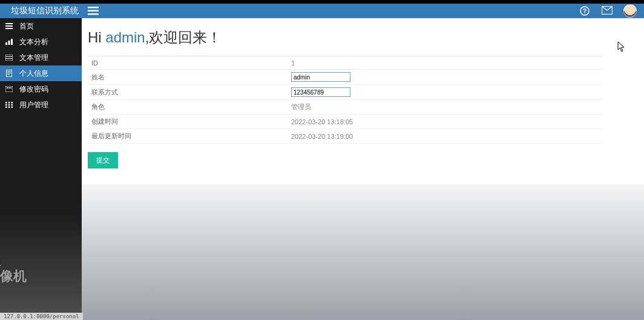  Describe the element at coordinates (630, 11) in the screenshot. I see `user-avatar` at that location.